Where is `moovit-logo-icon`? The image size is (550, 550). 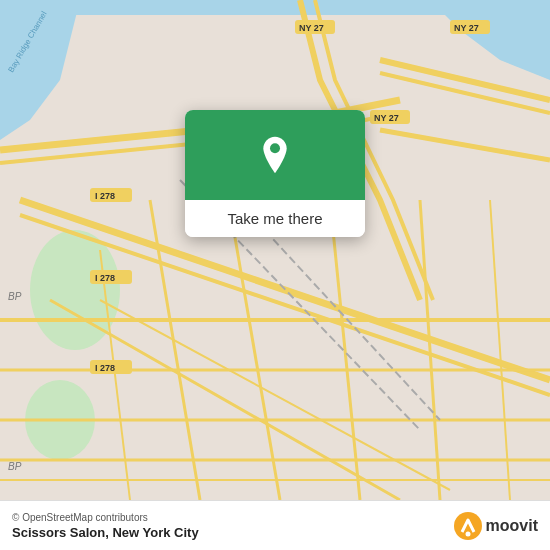 moovit-logo-icon is located at coordinates (468, 526).